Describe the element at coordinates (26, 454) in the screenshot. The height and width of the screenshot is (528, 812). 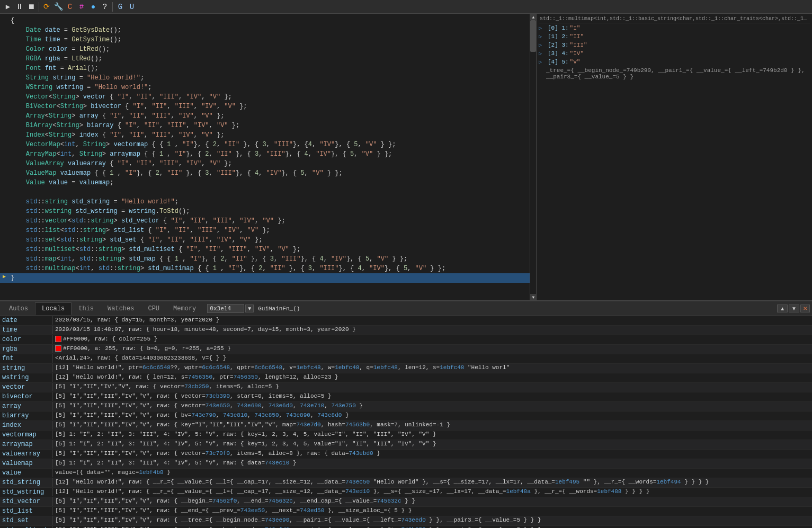
I see `var-name-valuearray: valuearray` at that location.